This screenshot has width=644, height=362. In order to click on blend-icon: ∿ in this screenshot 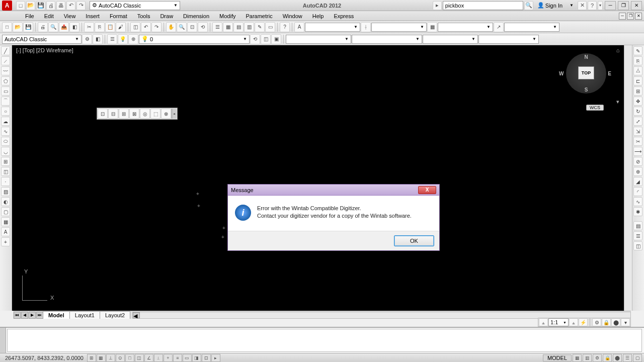, I will do `click(638, 202)`.